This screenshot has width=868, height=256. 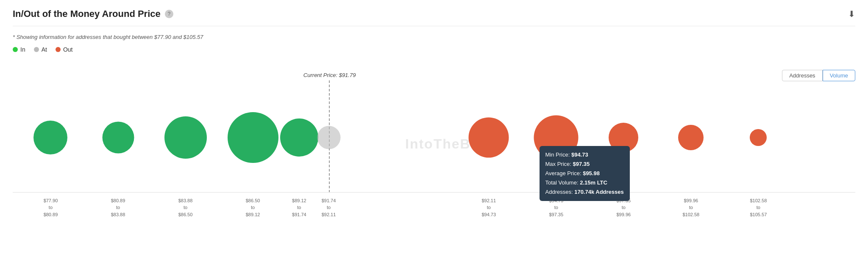 What do you see at coordinates (691, 138) in the screenshot?
I see `bubble-b10` at bounding box center [691, 138].